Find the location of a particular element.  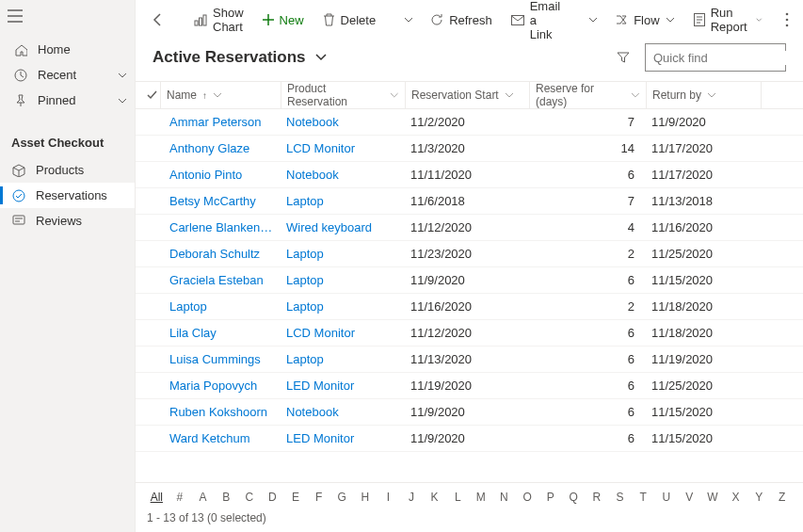

back-button is located at coordinates (158, 20).